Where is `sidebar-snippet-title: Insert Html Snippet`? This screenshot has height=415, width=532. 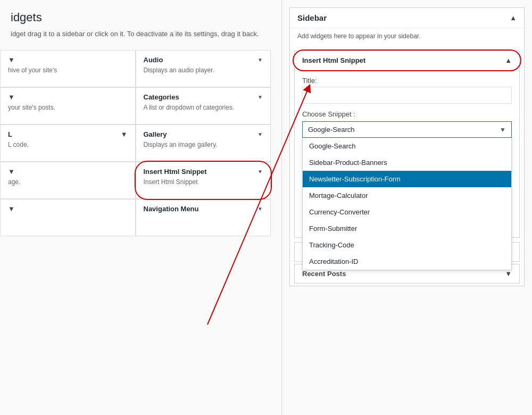
sidebar-snippet-title: Insert Html Snippet is located at coordinates (334, 61).